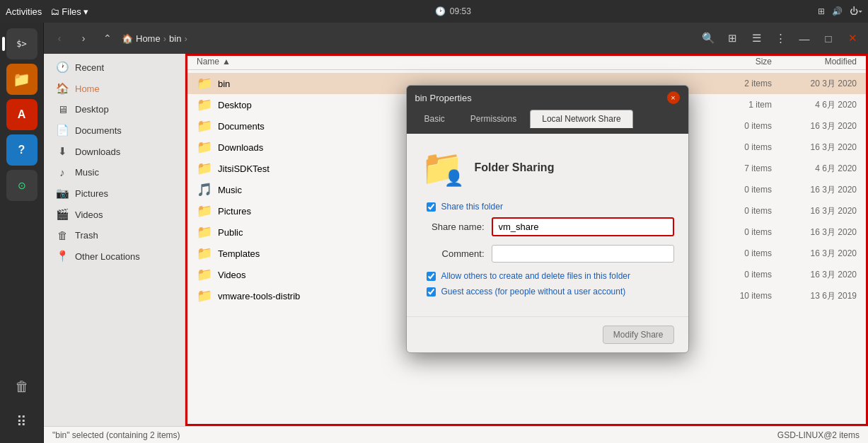 The height and width of the screenshot is (443, 868). Describe the element at coordinates (583, 253) in the screenshot. I see `comment-input` at that location.